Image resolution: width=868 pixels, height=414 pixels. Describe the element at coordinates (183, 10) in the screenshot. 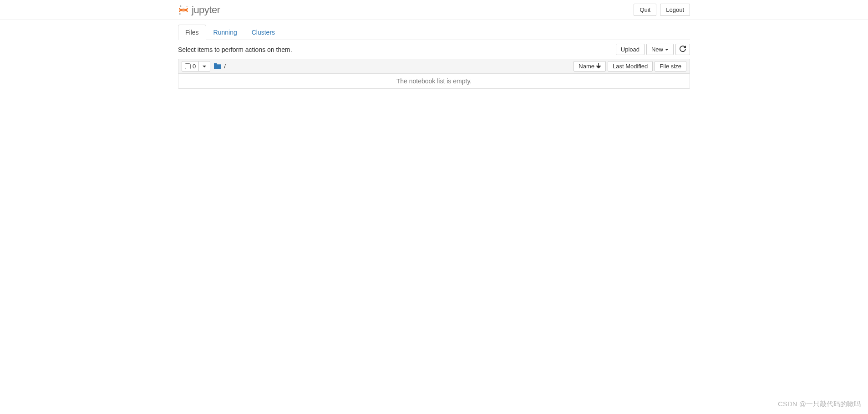

I see `jupyter-logo-icon` at that location.